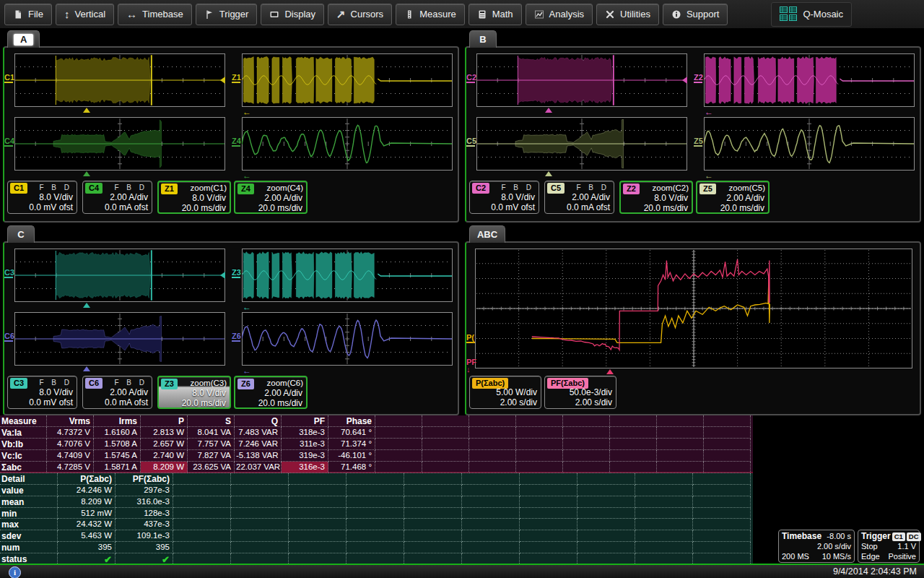 Image resolution: width=924 pixels, height=578 pixels. Describe the element at coordinates (699, 78) in the screenshot. I see `channel-label-Z2: Z2` at that location.